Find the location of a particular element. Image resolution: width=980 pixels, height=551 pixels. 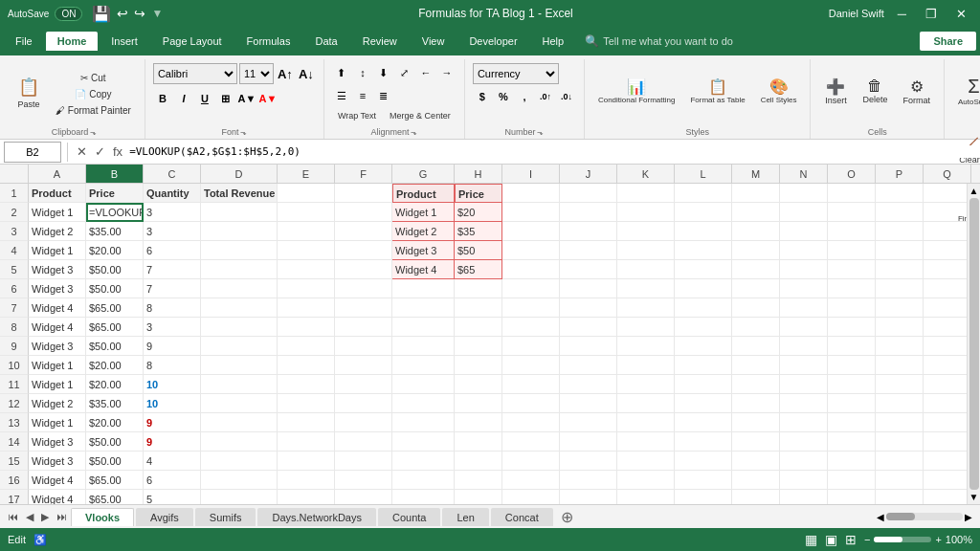

row-number: 6 is located at coordinates (14, 289).